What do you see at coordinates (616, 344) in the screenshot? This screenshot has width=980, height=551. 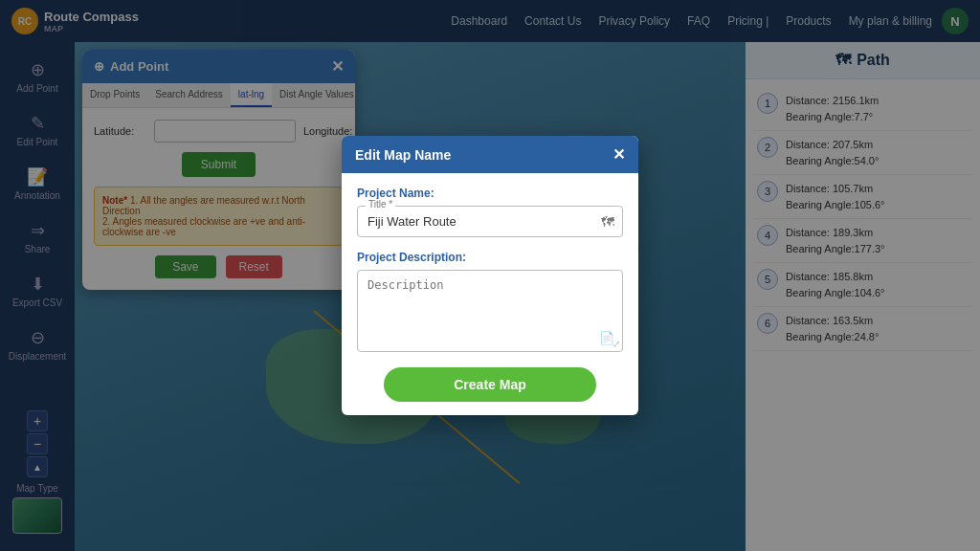 I see `desc-resize-handle: ⤢` at bounding box center [616, 344].